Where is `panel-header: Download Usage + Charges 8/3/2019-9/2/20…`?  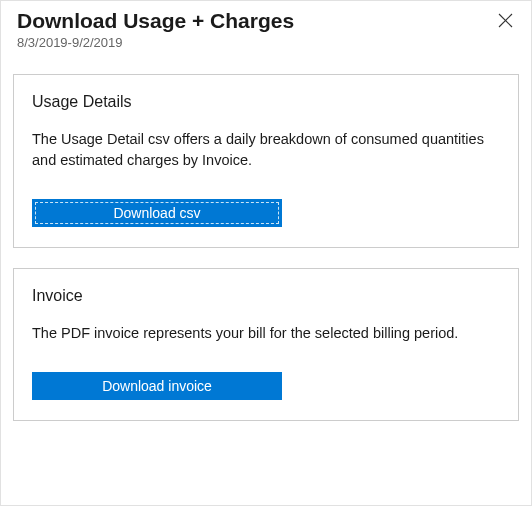 panel-header: Download Usage + Charges 8/3/2019-9/2/20… is located at coordinates (266, 28).